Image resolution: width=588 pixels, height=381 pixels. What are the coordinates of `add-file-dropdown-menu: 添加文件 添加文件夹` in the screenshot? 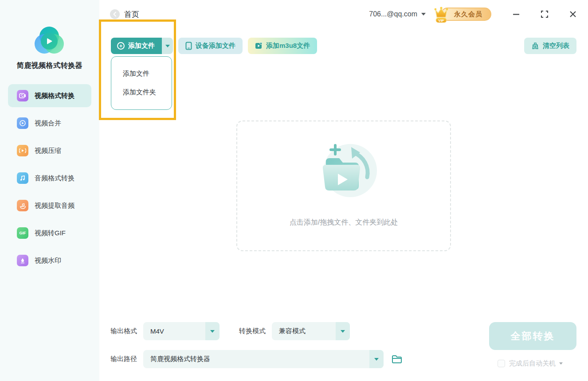 It's located at (141, 83).